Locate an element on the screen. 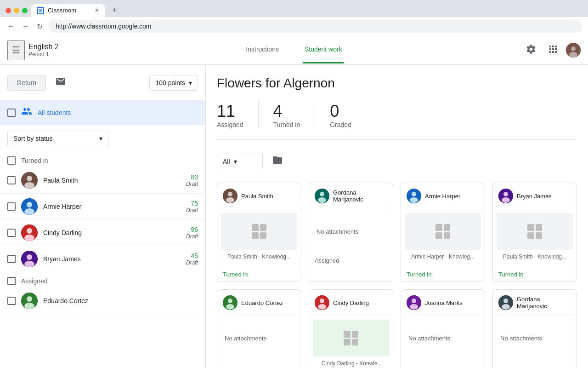 The height and width of the screenshot is (368, 588). student-card: Paula Smith Paula Smith - Knowledg... Tu… is located at coordinates (259, 232).